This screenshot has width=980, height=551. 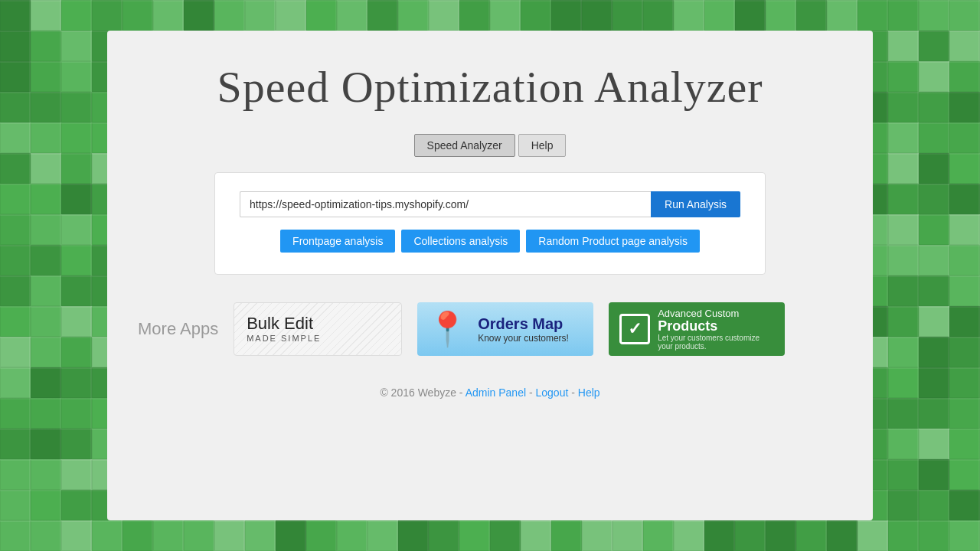 I want to click on advanced-custom-text: Advanced Custom Products Let your custom…, so click(x=716, y=329).